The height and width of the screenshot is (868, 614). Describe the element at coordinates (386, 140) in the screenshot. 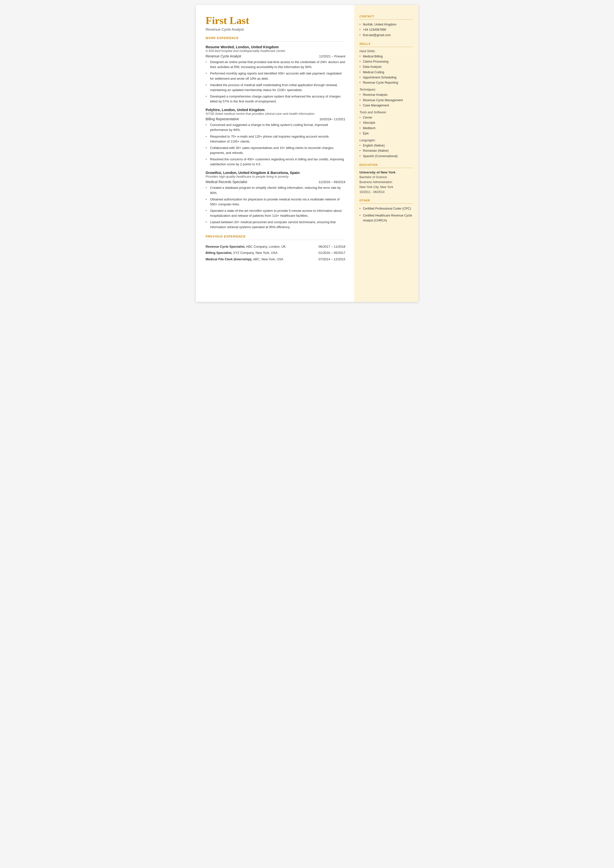

I see `languages-label: Languages:` at that location.